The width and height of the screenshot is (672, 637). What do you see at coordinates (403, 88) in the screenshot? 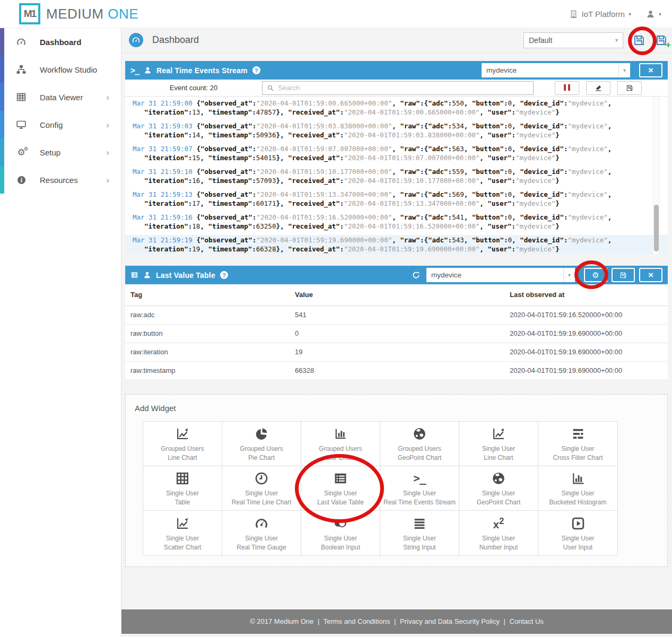
I see `search-input` at bounding box center [403, 88].